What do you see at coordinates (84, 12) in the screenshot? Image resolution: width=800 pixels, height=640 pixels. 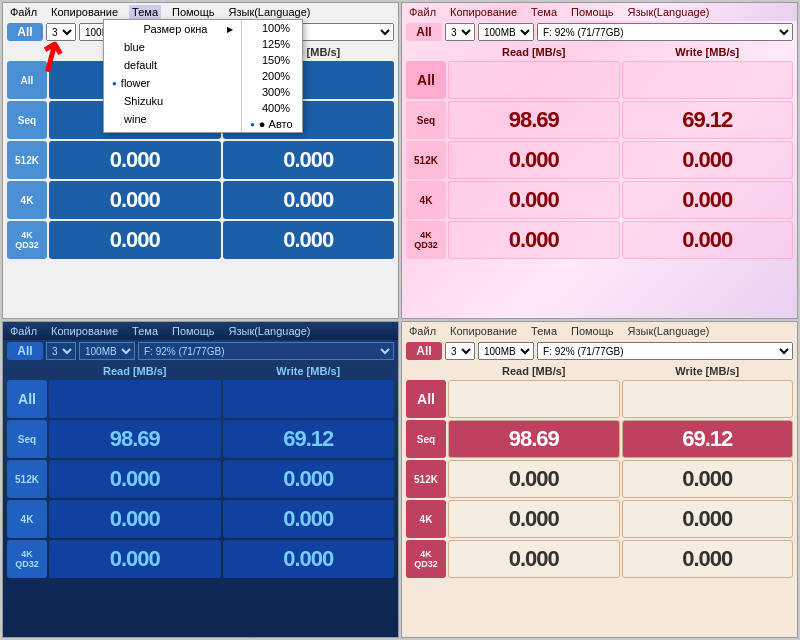 I see `menu-copy: Копирование` at bounding box center [84, 12].